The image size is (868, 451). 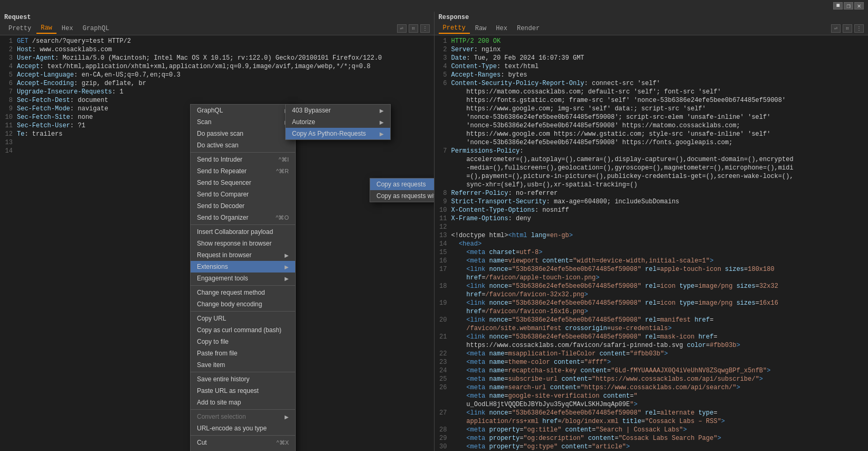 I want to click on request-line-4: 4 Accept: text/html,application/xhtml+xm…, so click(x=217, y=67).